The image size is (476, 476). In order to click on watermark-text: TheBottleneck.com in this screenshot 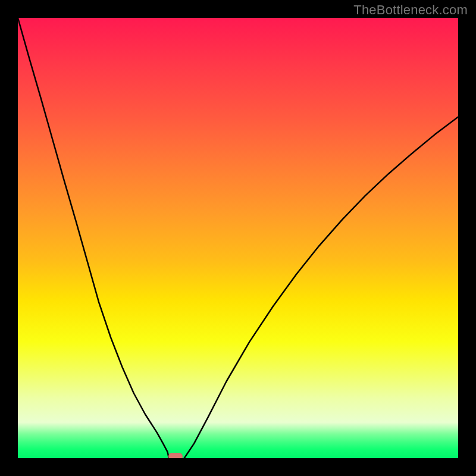, I will do `click(411, 10)`.